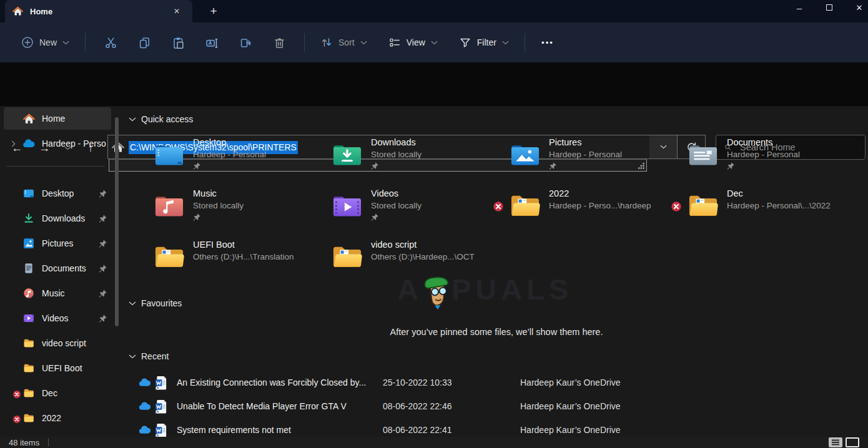  I want to click on sidebar-item-onedrive: Hardeep - Perso, so click(57, 144).